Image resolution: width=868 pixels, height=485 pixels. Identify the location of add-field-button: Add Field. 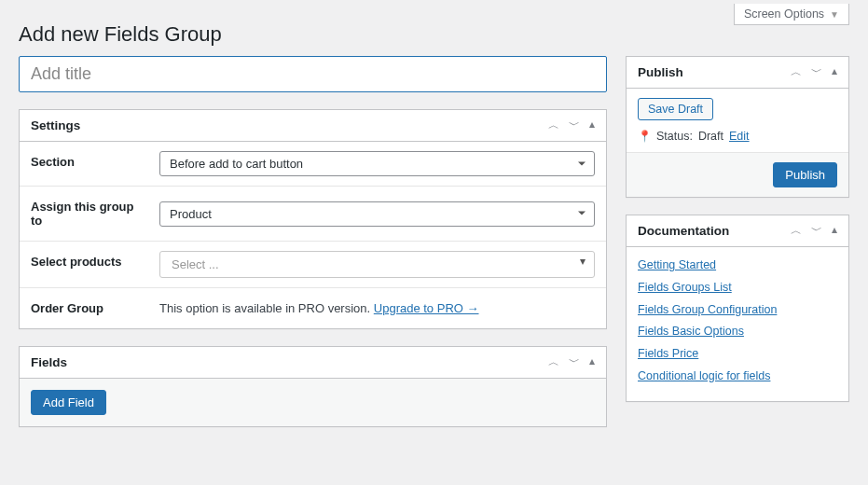
(69, 403).